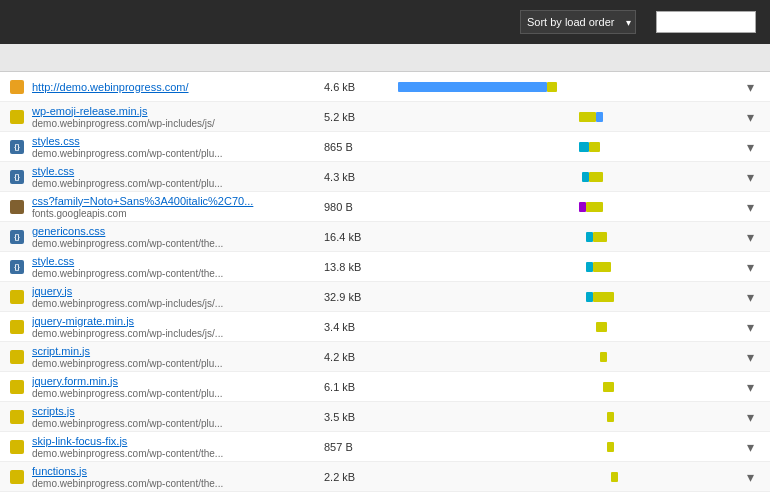 Image resolution: width=770 pixels, height=500 pixels. What do you see at coordinates (354, 297) in the screenshot?
I see `file-size: 32.9 kB` at bounding box center [354, 297].